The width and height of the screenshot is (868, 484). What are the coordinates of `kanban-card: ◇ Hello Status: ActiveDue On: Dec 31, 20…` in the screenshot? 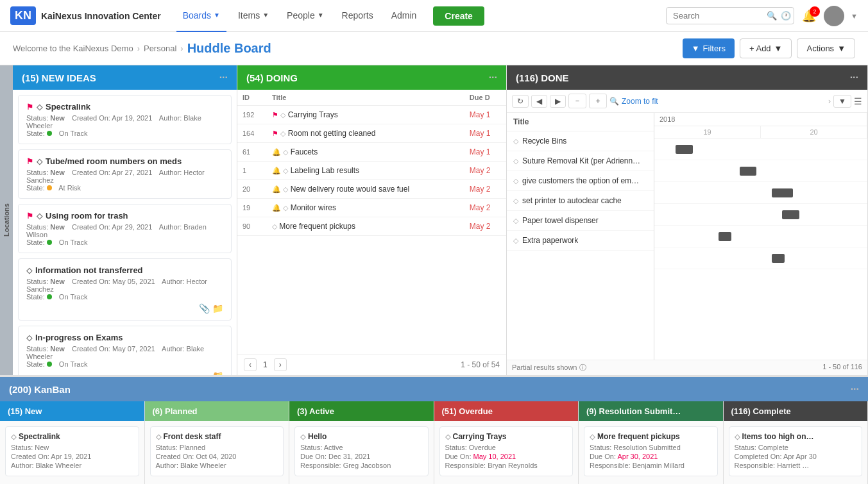 It's located at (362, 451).